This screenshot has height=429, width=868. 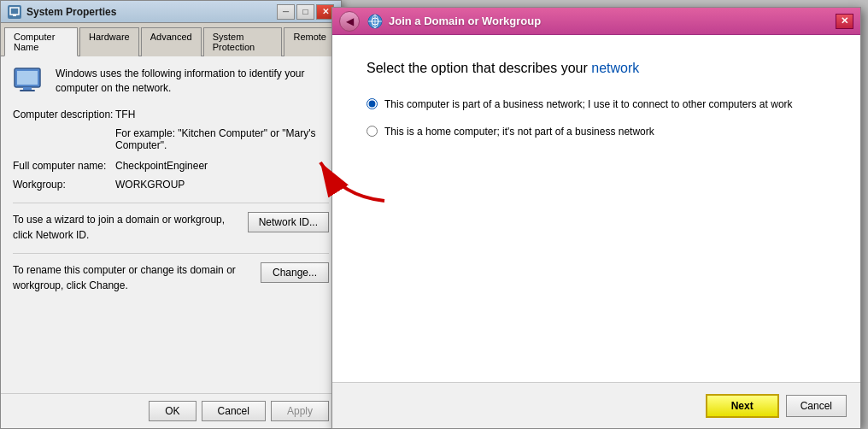 I want to click on business-network-radio, so click(x=372, y=104).